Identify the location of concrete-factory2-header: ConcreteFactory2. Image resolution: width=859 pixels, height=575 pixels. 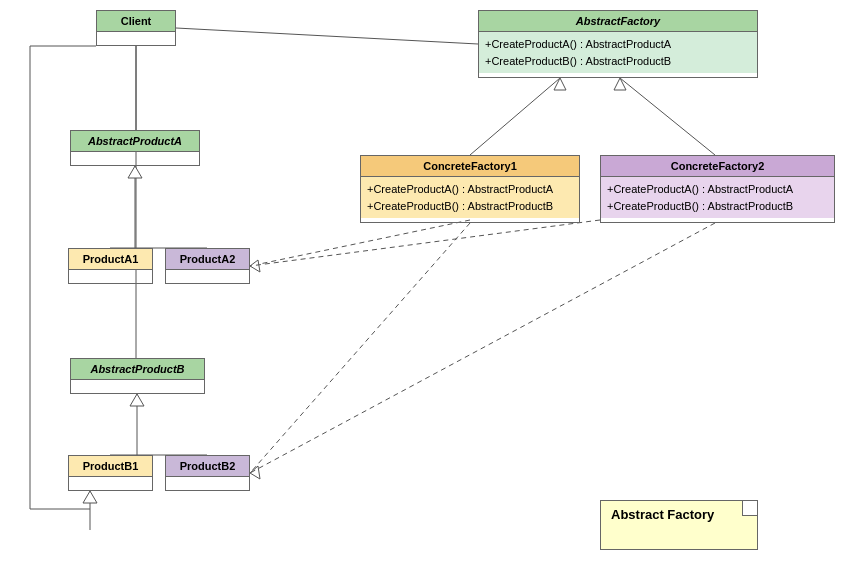
(718, 166).